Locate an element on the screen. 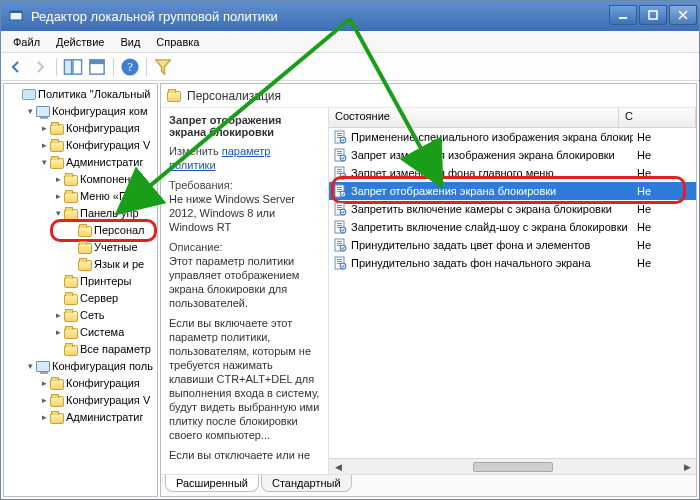 Image resolution: width=700 pixels, height=500 pixels. list-row: Принудительно задать цвет фона и элемент… is located at coordinates (512, 245).